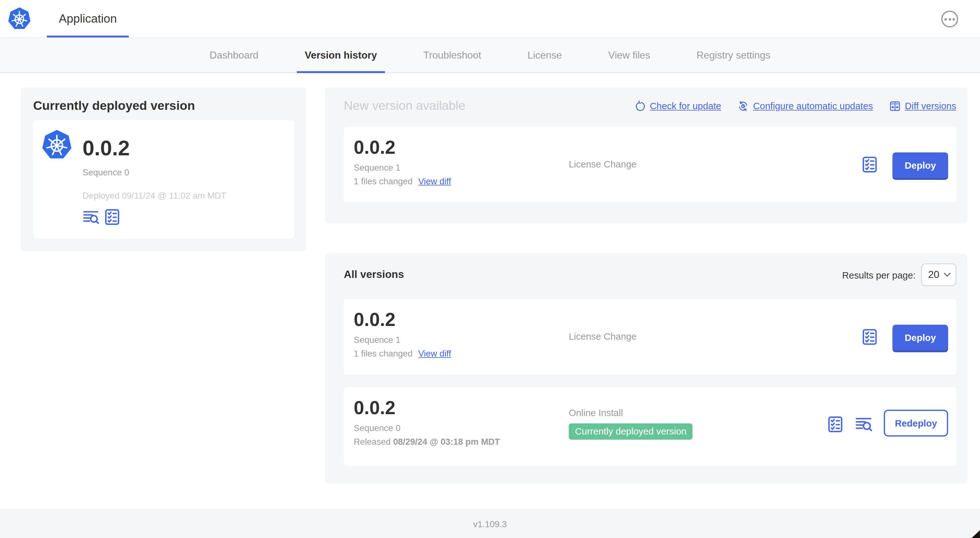  Describe the element at coordinates (405, 106) in the screenshot. I see `new-version-title: New version available` at that location.